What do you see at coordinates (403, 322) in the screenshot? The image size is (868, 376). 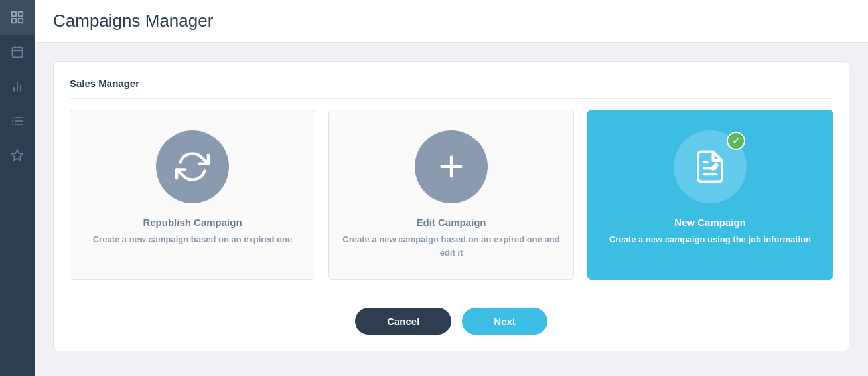 I see `cancel-button: Cancel` at bounding box center [403, 322].